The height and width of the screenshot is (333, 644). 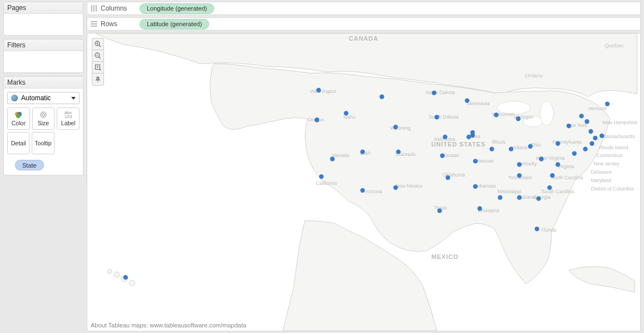 I want to click on state-label: California, so click(x=326, y=183).